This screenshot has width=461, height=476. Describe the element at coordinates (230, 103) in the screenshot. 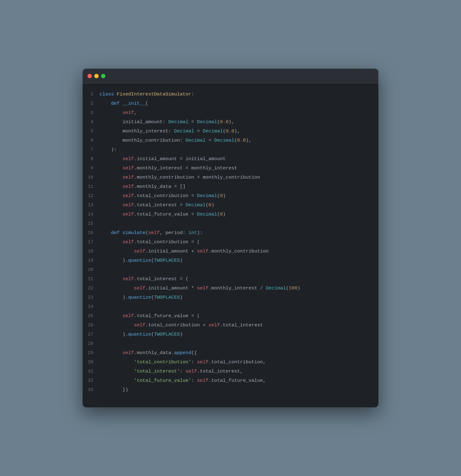

I see `code-line: 2 def __init__(` at that location.